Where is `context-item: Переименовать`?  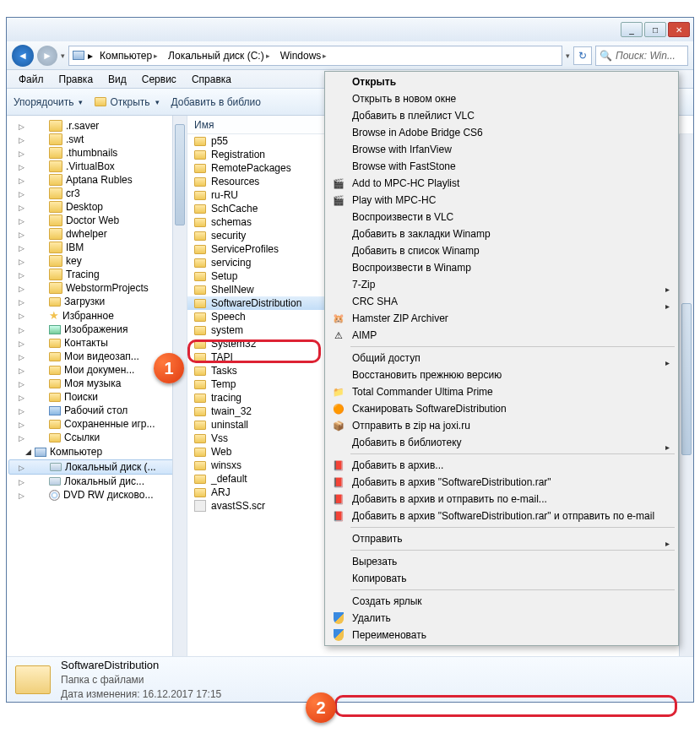 context-item: Переименовать is located at coordinates (502, 635).